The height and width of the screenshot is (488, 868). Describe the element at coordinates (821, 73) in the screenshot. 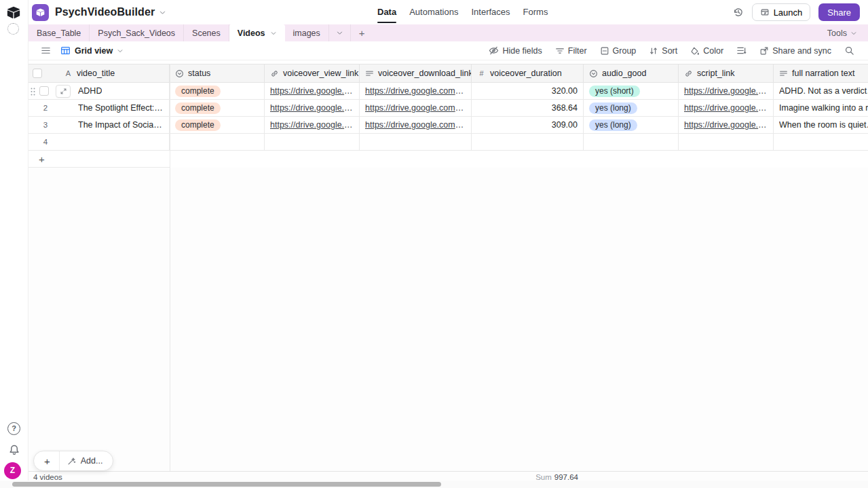

I see `column-header-full-narration-text: full narration text` at that location.